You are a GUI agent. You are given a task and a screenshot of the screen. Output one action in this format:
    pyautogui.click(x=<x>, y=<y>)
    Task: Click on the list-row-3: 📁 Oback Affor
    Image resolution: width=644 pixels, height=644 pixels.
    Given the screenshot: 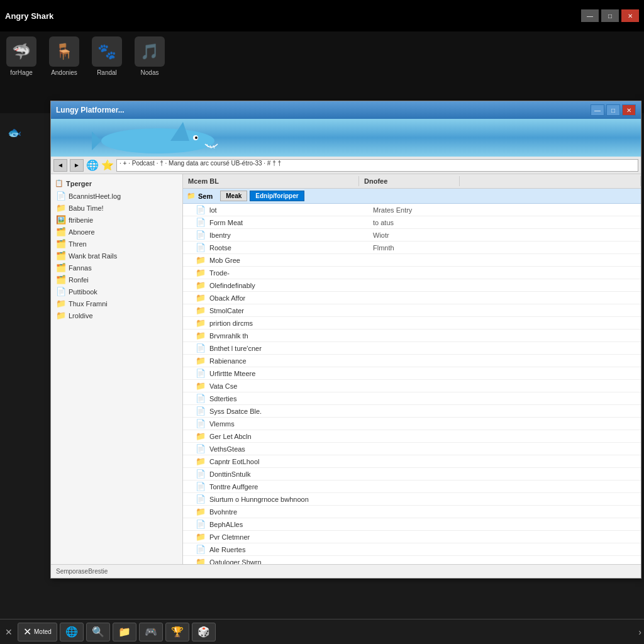 What is the action you would take?
    pyautogui.click(x=412, y=298)
    